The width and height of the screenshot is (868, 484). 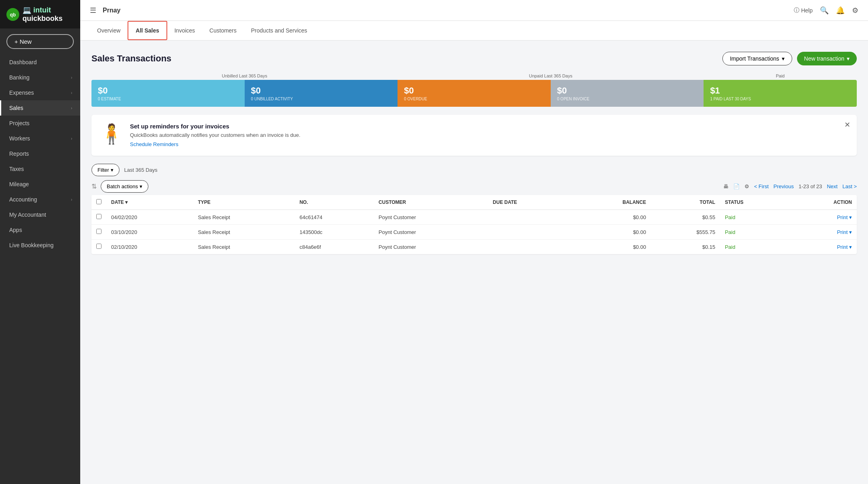 I want to click on page-title: Sales Transactions, so click(x=132, y=59).